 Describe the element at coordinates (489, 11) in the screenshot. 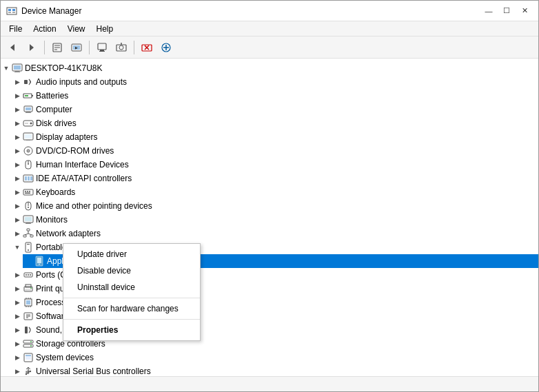

I see `minimize-button: —` at that location.